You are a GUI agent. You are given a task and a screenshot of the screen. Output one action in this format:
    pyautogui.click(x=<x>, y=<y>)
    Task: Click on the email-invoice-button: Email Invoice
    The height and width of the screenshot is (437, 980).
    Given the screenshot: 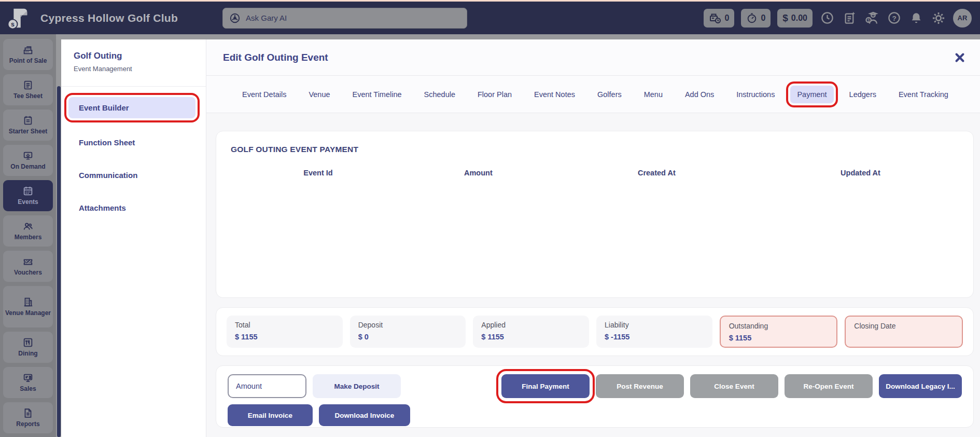 What is the action you would take?
    pyautogui.click(x=270, y=415)
    